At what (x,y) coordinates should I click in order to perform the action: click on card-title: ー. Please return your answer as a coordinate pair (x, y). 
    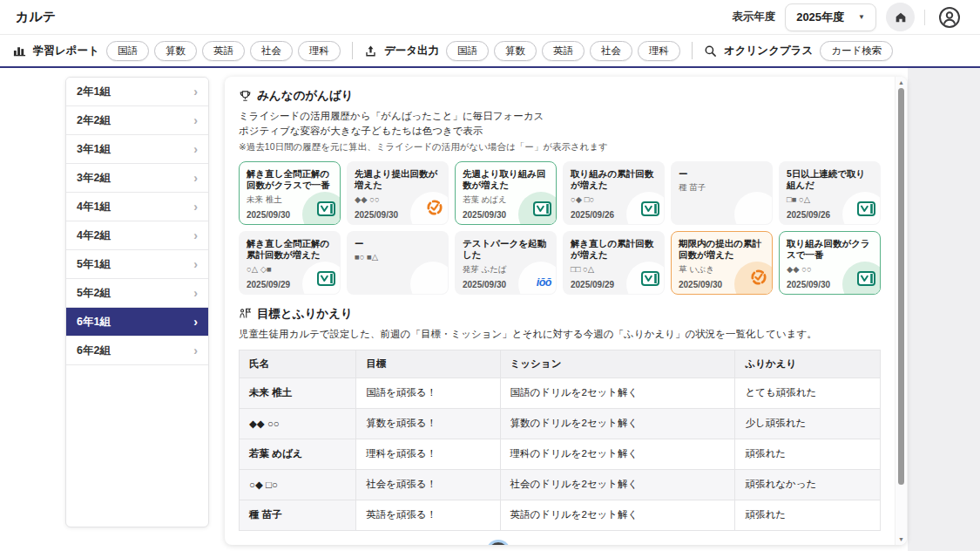
    Looking at the image, I should click on (721, 174).